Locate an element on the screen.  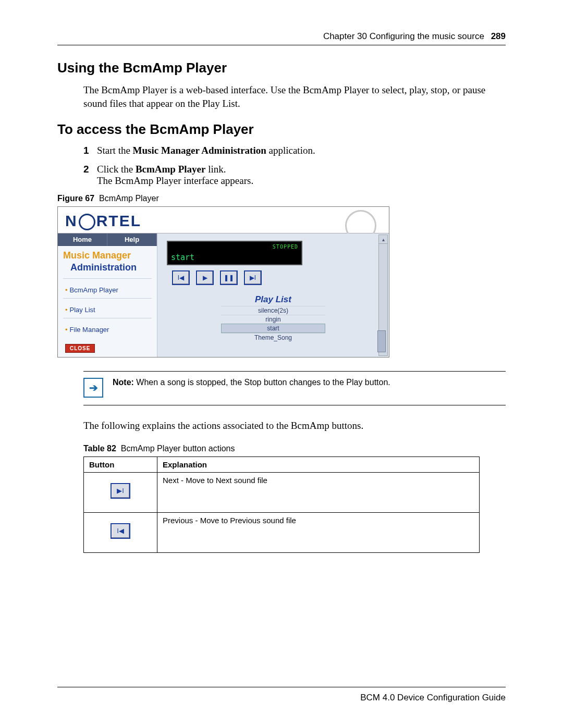
table-explanation: Previous - Move to Previous sound file is located at coordinates (319, 533).